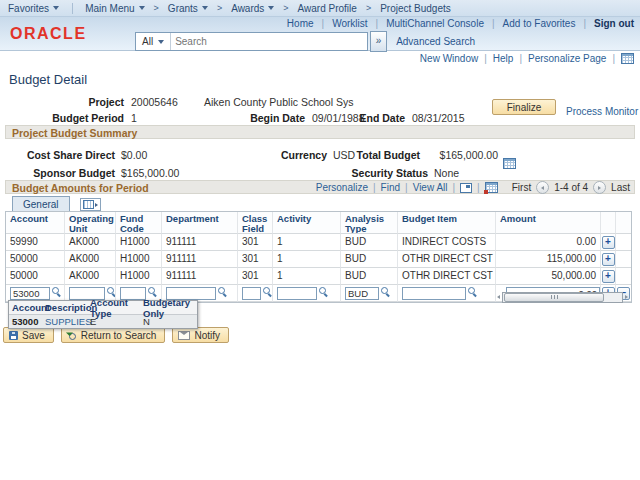  What do you see at coordinates (522, 188) in the screenshot?
I see `pager-first-label: First` at bounding box center [522, 188].